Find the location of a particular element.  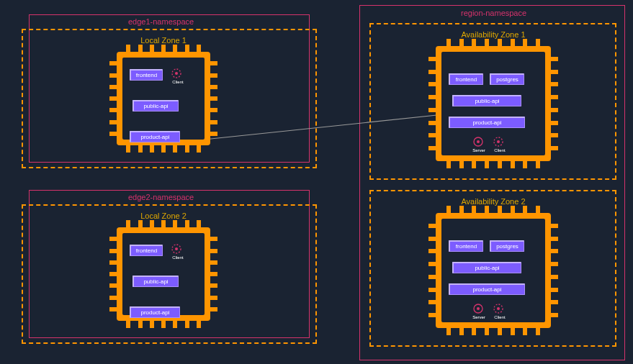

consul-server-label-az2: Server is located at coordinates (479, 317).